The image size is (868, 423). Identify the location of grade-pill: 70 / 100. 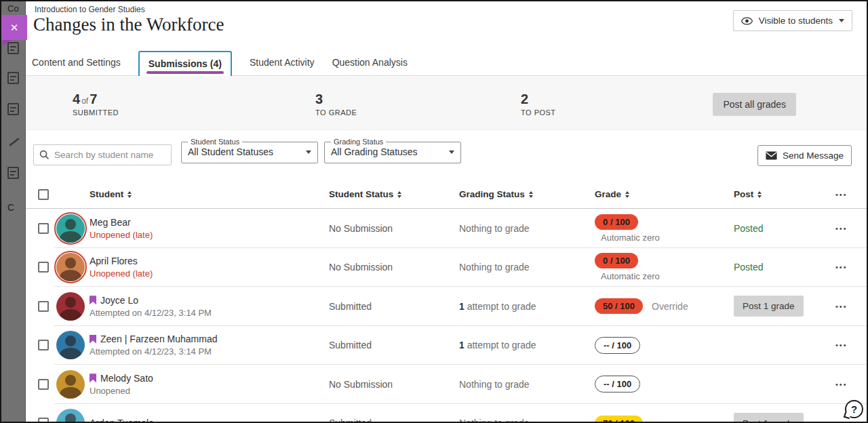
(618, 419).